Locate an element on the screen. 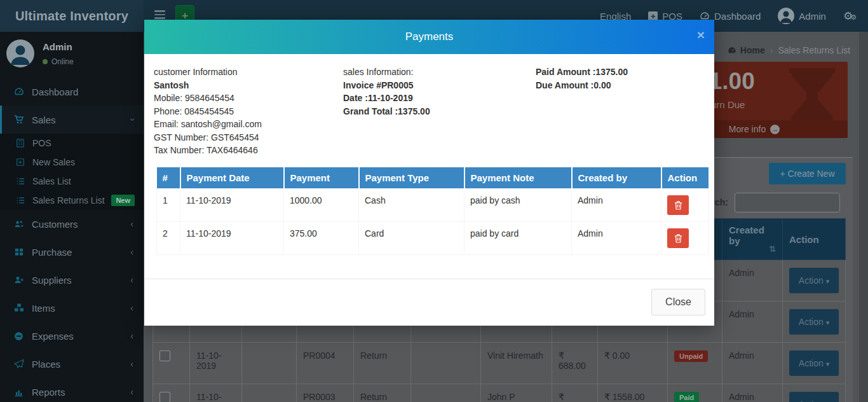 The image size is (868, 402). sidebar-item-sales-returns-list: Sales Returns List New is located at coordinates (72, 200).